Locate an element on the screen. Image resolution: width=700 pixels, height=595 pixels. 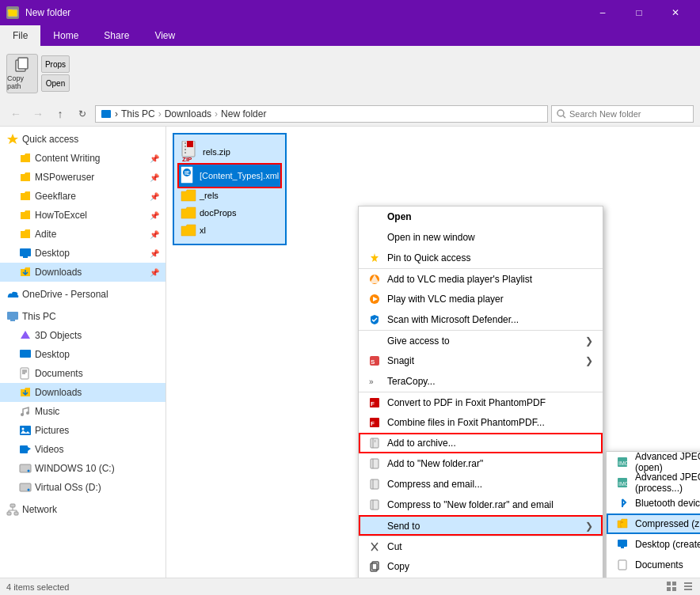
status-text: 4 items selected is located at coordinates (38, 587).